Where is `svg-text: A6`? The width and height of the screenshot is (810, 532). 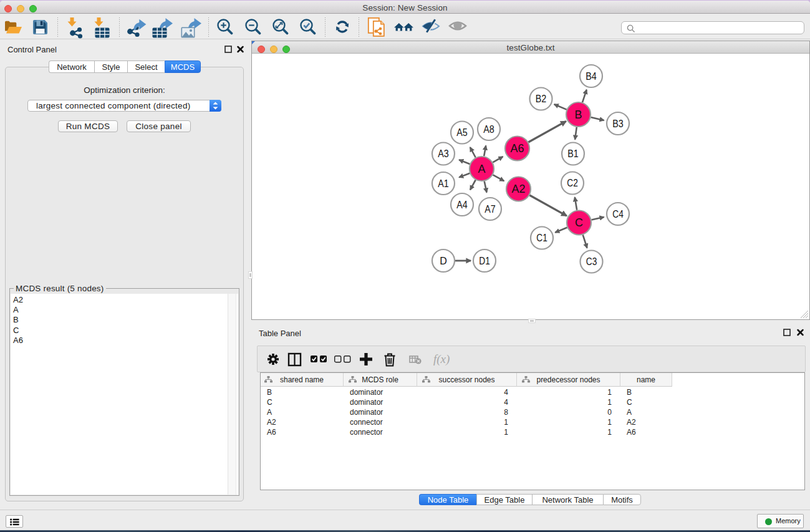 svg-text: A6 is located at coordinates (518, 148).